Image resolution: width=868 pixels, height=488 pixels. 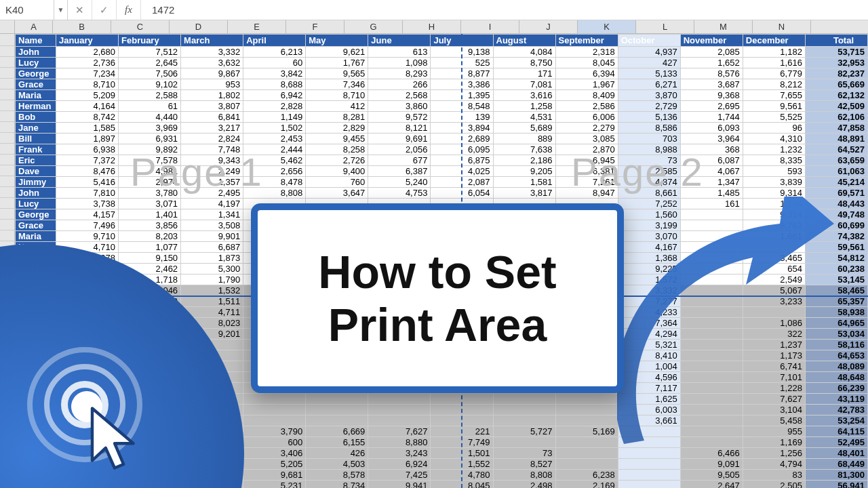 What do you see at coordinates (442, 193) in the screenshot?
I see `table-row: John7,8103,7802,4958,8083,6474,7536,0543…` at bounding box center [442, 193].